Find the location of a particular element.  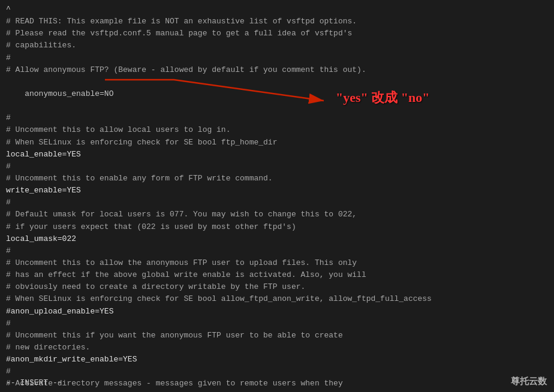

anonymous-enable-line: anonymous_enable=NO is located at coordinates (277, 94).